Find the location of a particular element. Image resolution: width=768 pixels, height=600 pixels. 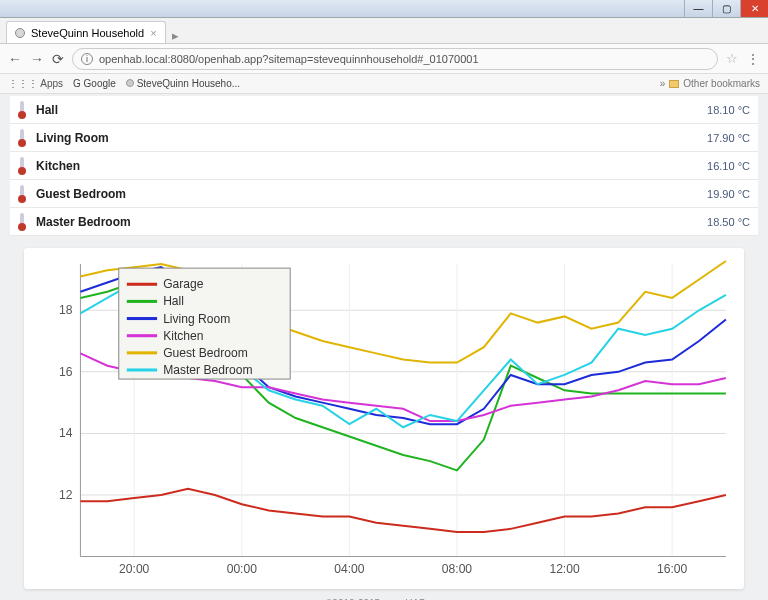

sensor-row: Kitchen16.10 °C is located at coordinates (384, 166).